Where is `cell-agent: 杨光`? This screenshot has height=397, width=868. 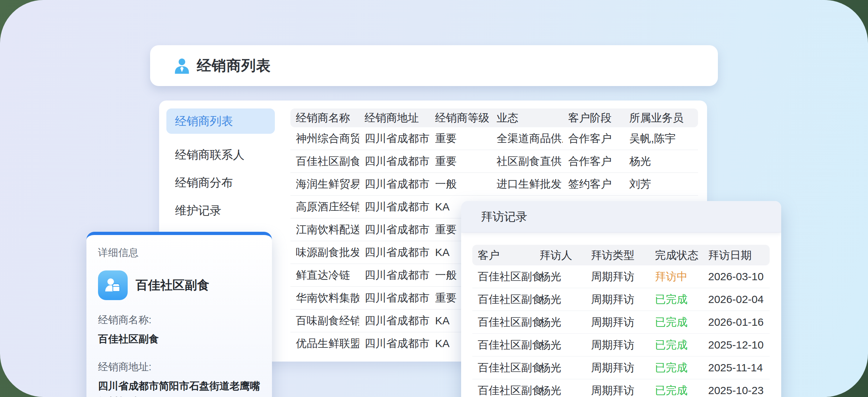 cell-agent: 杨光 is located at coordinates (661, 161).